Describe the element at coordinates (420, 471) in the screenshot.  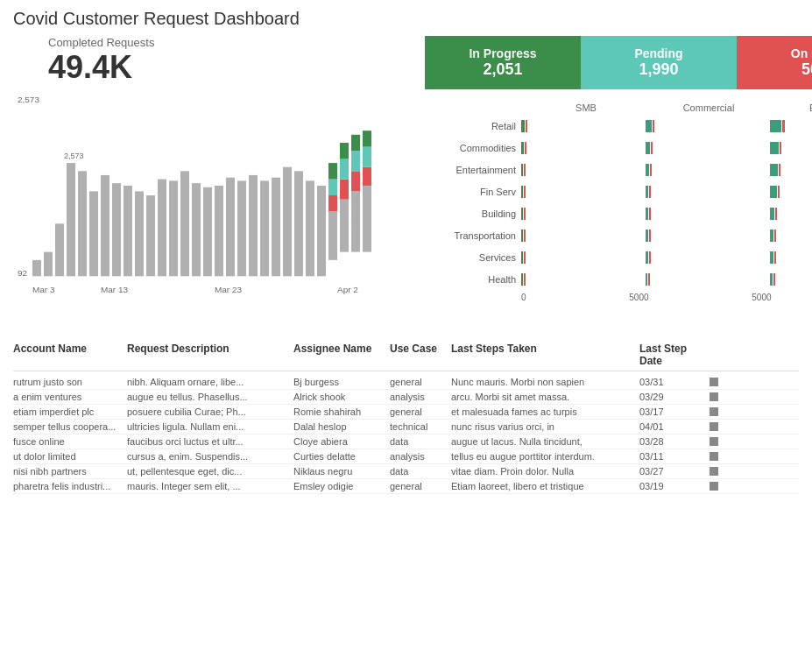
I see `cell-usecase: data` at that location.